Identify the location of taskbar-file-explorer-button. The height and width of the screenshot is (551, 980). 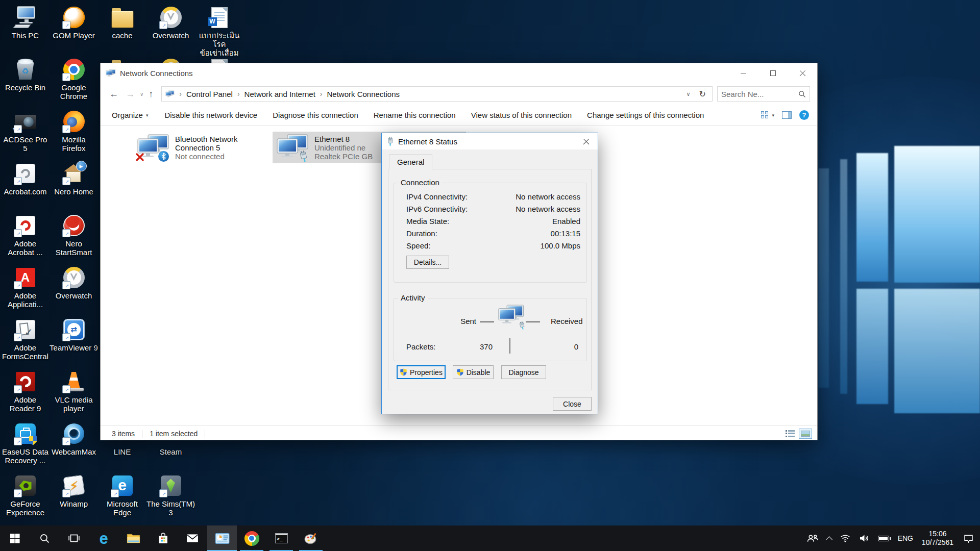
(133, 538).